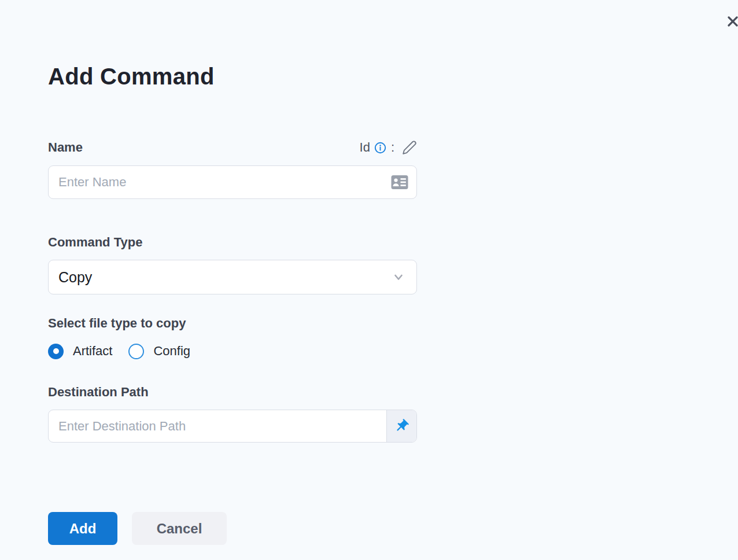 This screenshot has width=738, height=560. What do you see at coordinates (401, 426) in the screenshot?
I see `destination-pin-button` at bounding box center [401, 426].